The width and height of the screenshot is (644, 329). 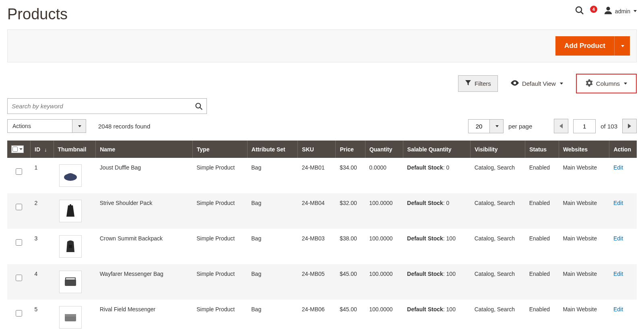 I want to click on cell-thumbnail, so click(x=75, y=282).